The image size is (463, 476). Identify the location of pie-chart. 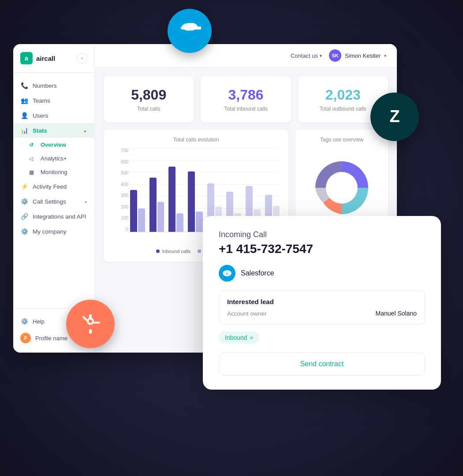
(342, 188).